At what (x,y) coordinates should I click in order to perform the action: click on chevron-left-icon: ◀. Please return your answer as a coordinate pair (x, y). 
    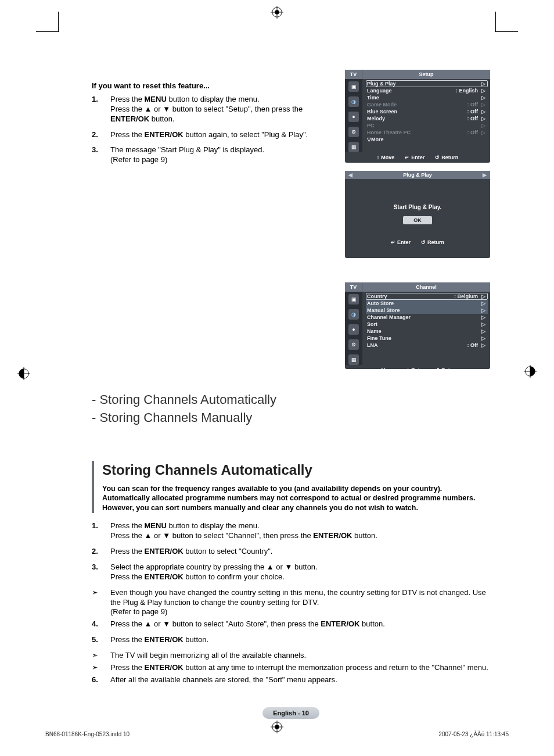
    Looking at the image, I should click on (351, 175).